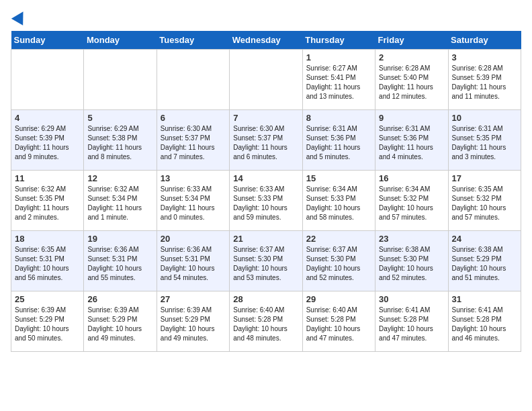 The image size is (532, 411). What do you see at coordinates (412, 201) in the screenshot?
I see `calendar-cell: 16Sunrise: 6:34 AM Sunset: 5:32 PM Dayli…` at bounding box center [412, 201].